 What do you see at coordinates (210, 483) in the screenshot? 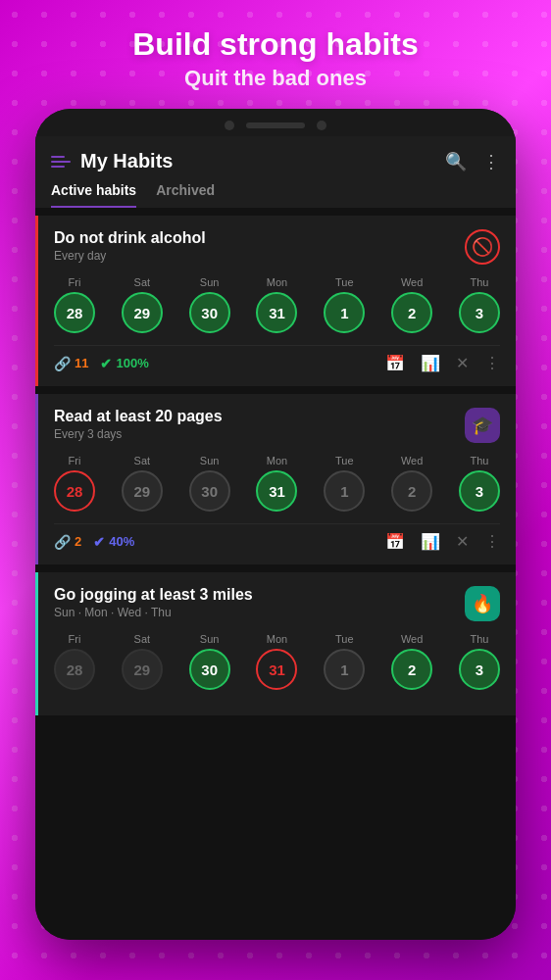
I see `day-col-sun-2: Sun 30` at bounding box center [210, 483].